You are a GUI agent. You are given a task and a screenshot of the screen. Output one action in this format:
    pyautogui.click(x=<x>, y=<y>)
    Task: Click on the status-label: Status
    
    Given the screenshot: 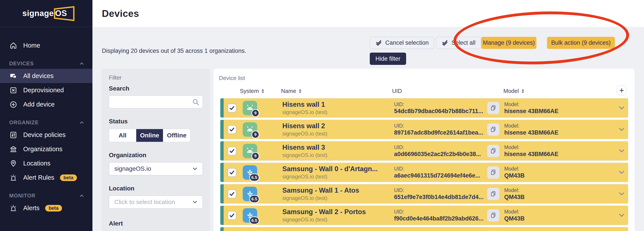 What is the action you would take?
    pyautogui.click(x=156, y=122)
    